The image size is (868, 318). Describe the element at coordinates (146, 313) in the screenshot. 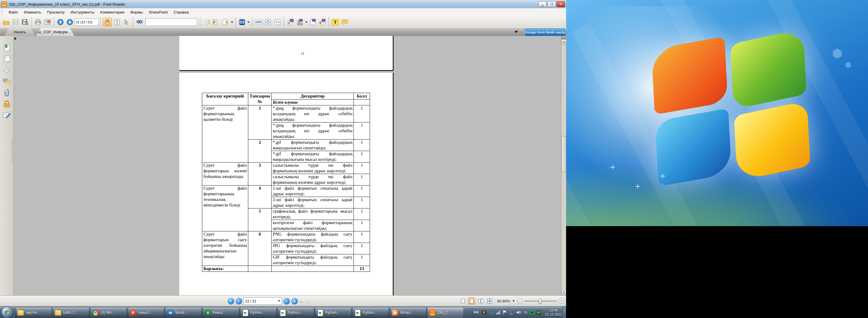

I see `taskbar-button-powerpoint: Pтаныст...` at that location.